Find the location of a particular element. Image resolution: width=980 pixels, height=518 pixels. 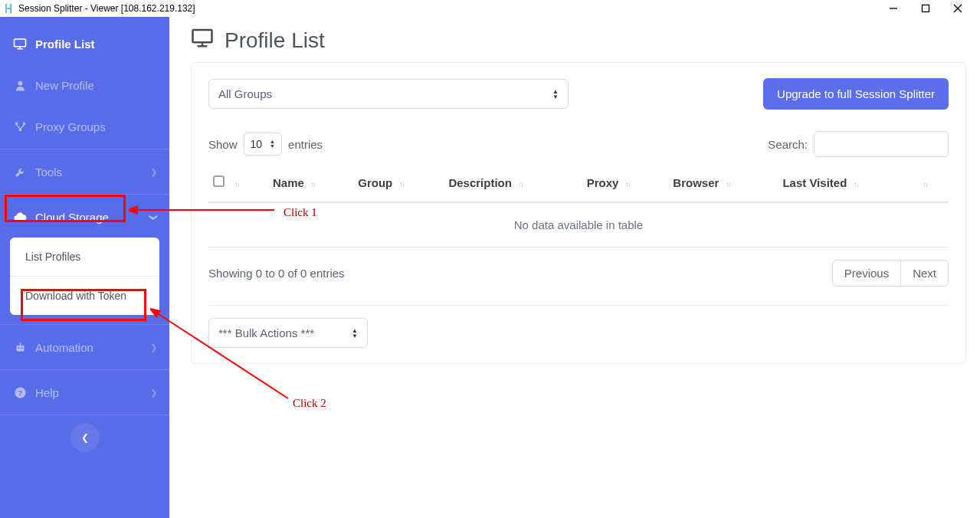

entries-value: 10 is located at coordinates (257, 144).